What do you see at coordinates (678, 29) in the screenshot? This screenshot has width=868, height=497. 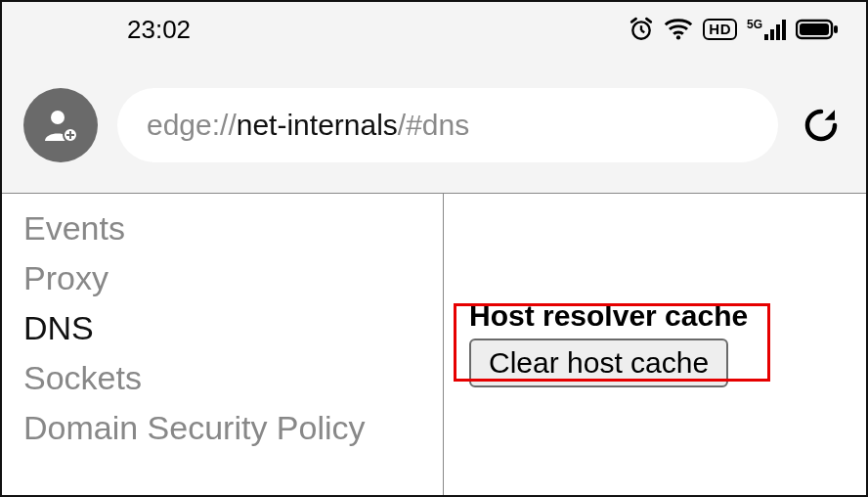 I see `wifi-icon` at bounding box center [678, 29].